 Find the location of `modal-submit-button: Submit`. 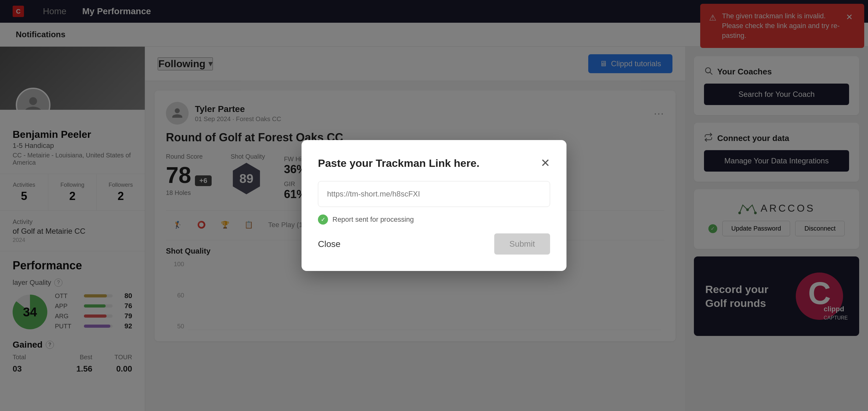

modal-submit-button: Submit is located at coordinates (522, 244).